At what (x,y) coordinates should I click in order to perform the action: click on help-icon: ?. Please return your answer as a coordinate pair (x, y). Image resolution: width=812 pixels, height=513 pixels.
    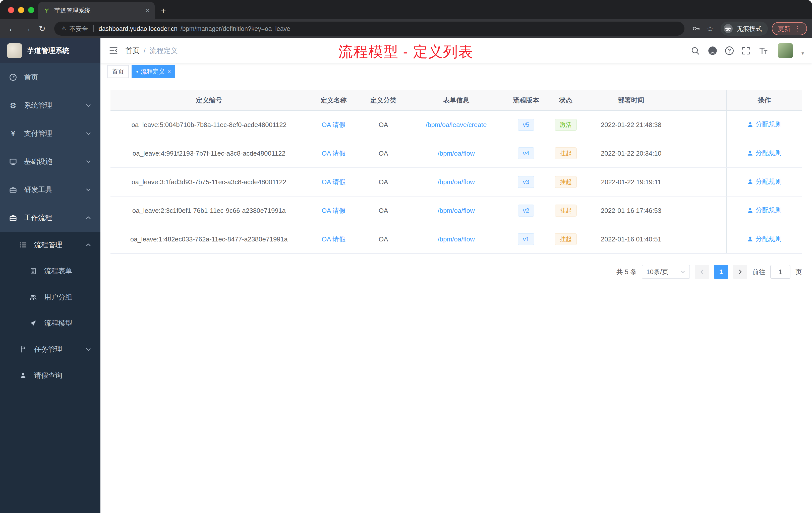
    Looking at the image, I should click on (729, 51).